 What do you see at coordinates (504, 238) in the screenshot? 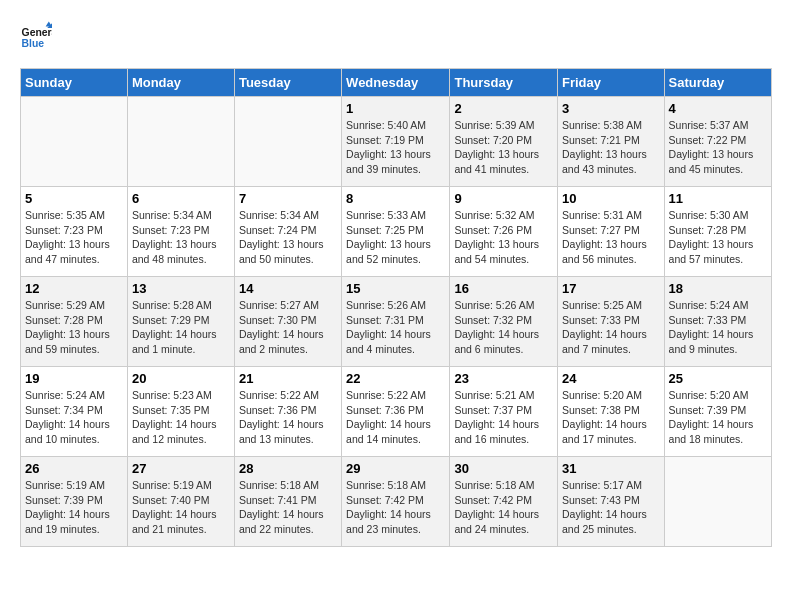
I see `day-info: Sunrise: 5:32 AMSunset: 7:26 PMDaylight:…` at bounding box center [504, 238].